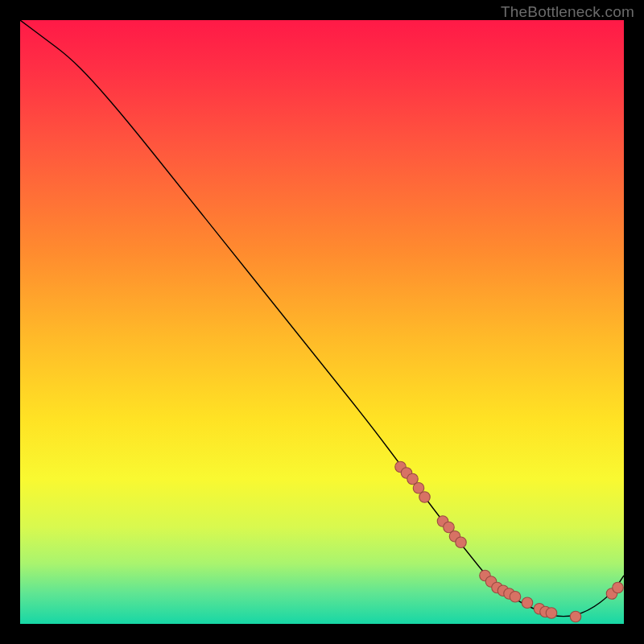 This screenshot has width=644, height=644. What do you see at coordinates (510, 542) in the screenshot?
I see `scatter-points` at bounding box center [510, 542].